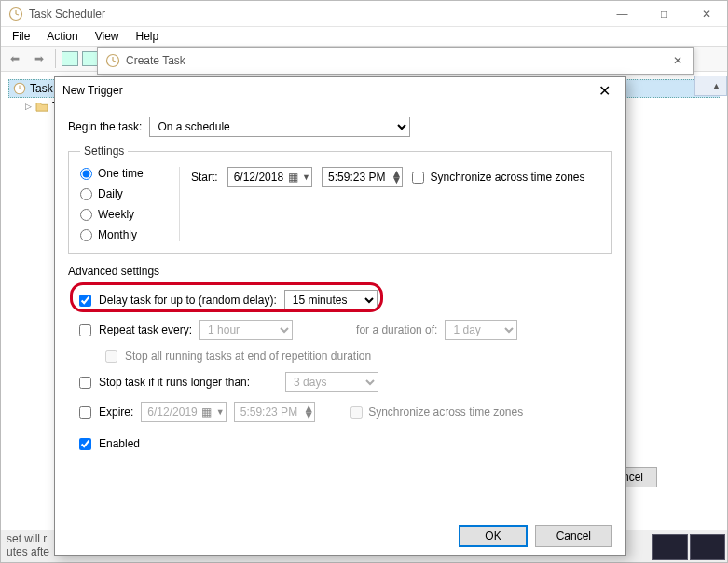 The height and width of the screenshot is (563, 728). I want to click on expire-sync-checkbox, so click(356, 412).